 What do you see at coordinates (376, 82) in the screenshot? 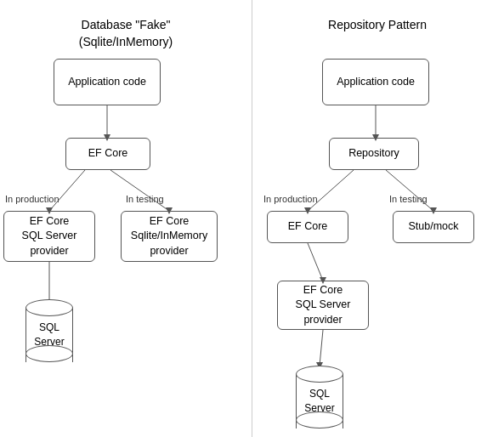
I see `right-app-code-label: Application code` at bounding box center [376, 82].